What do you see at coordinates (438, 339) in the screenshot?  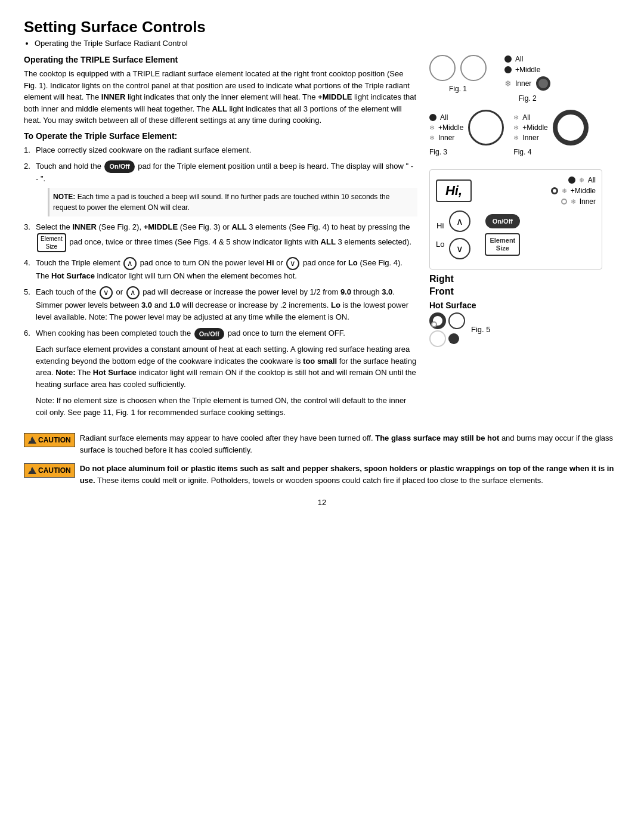 I see `fig5-circle-left-bot` at bounding box center [438, 339].